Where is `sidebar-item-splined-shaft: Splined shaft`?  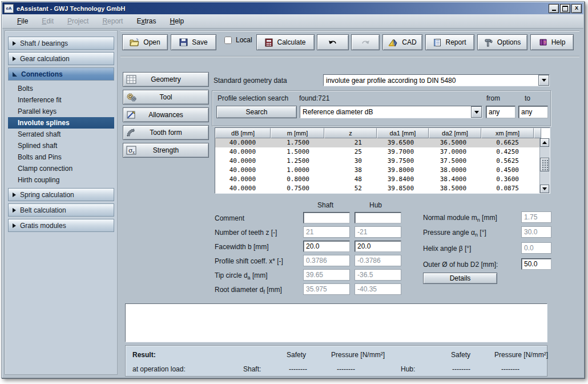
sidebar-item-splined-shaft: Splined shaft is located at coordinates (61, 146).